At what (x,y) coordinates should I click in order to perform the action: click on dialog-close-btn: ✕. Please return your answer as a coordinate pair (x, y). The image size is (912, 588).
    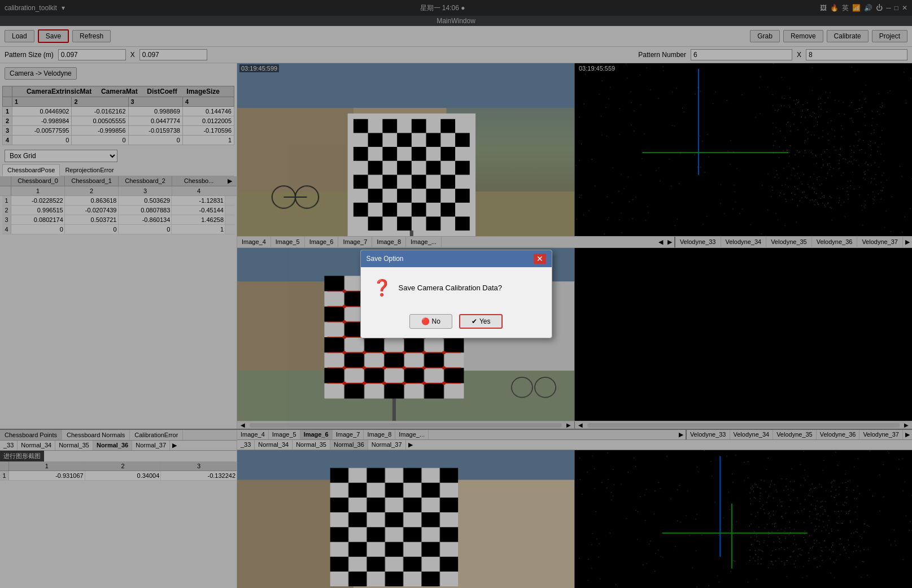
    Looking at the image, I should click on (540, 259).